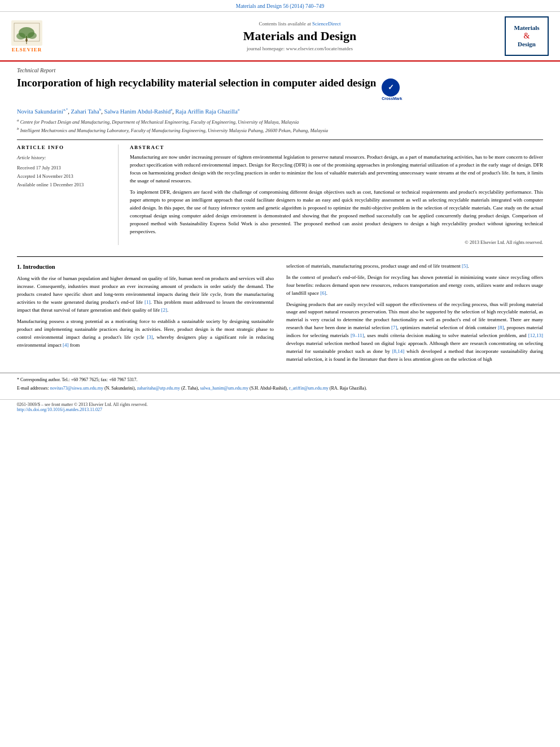 This screenshot has height=747, width=560. I want to click on footnote-area: * Corresponding author. Tel.: +60 7967 7…, so click(280, 385).